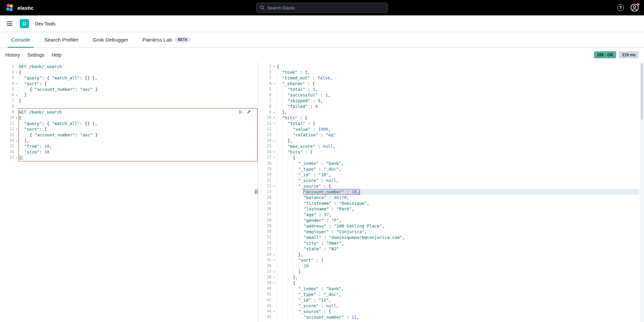  Describe the element at coordinates (9, 23) in the screenshot. I see `menu-hamburger-icon` at that location.